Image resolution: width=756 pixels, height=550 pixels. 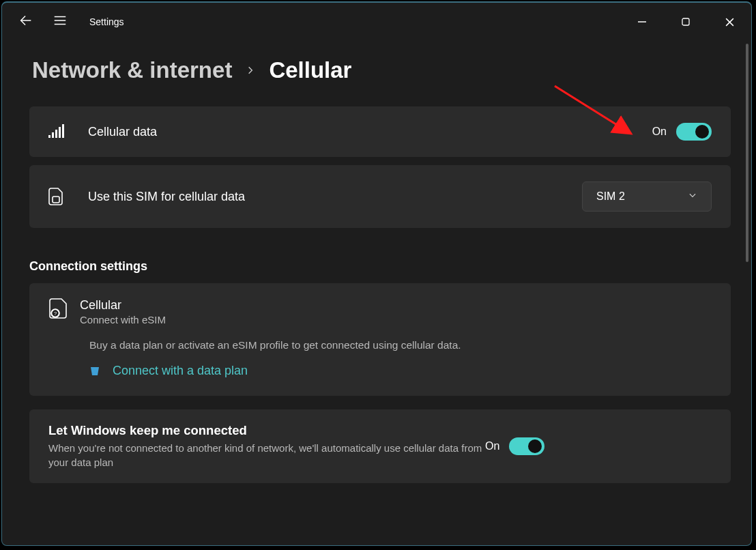 What do you see at coordinates (267, 455) in the screenshot?
I see `keep-connected-description: When you're not connected to another kin…` at bounding box center [267, 455].